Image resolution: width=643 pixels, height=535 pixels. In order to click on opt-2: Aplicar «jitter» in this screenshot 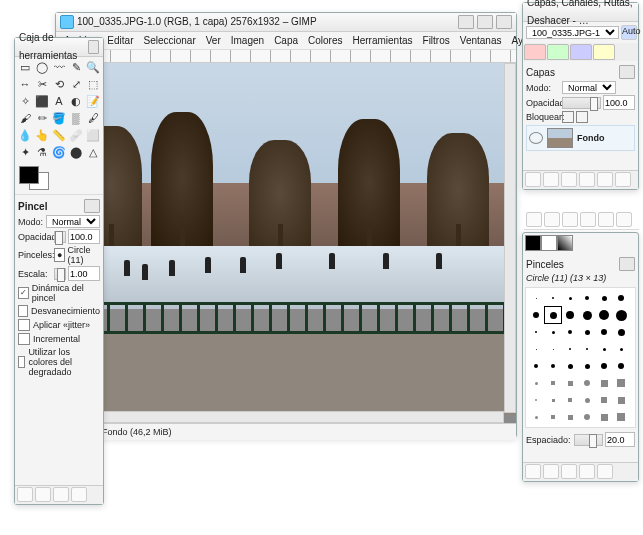, I will do `click(59, 325)`.